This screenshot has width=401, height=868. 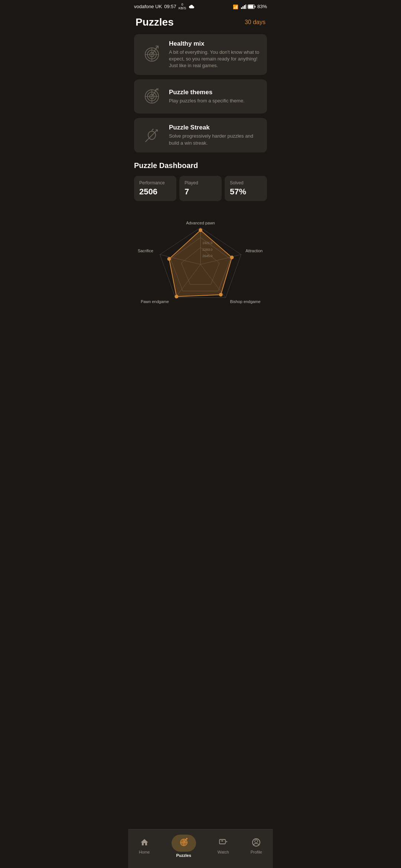 I want to click on wifi-icon: 📶, so click(x=236, y=7).